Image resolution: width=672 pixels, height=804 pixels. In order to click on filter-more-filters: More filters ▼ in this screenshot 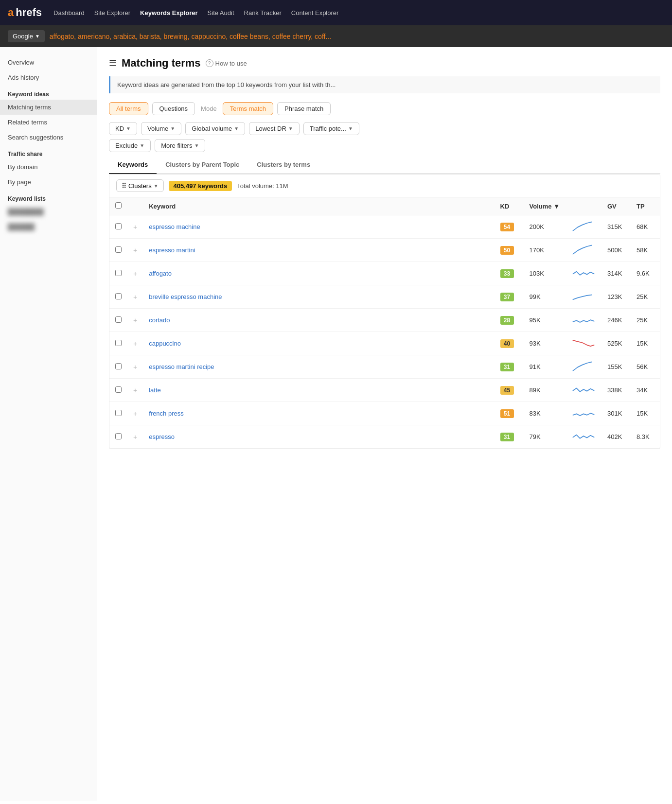, I will do `click(180, 146)`.